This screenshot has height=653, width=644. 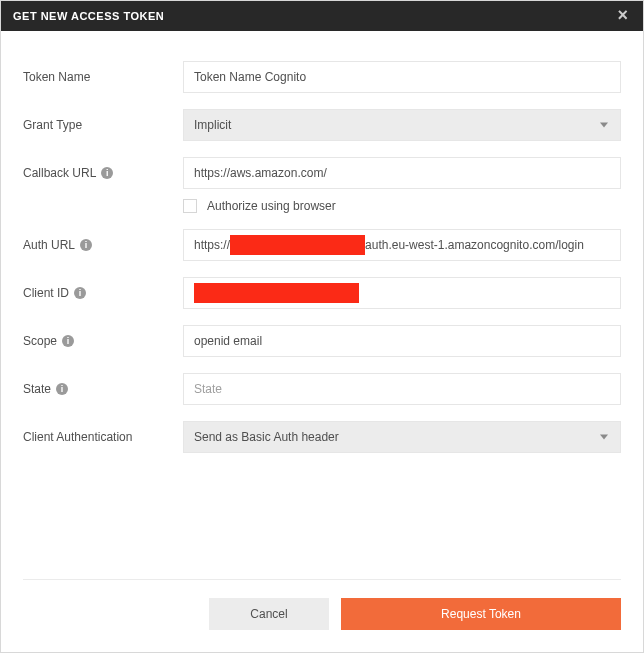 I want to click on auth-url-input: https:// auth.eu-west-1.amazoncognito.co…, so click(x=402, y=245).